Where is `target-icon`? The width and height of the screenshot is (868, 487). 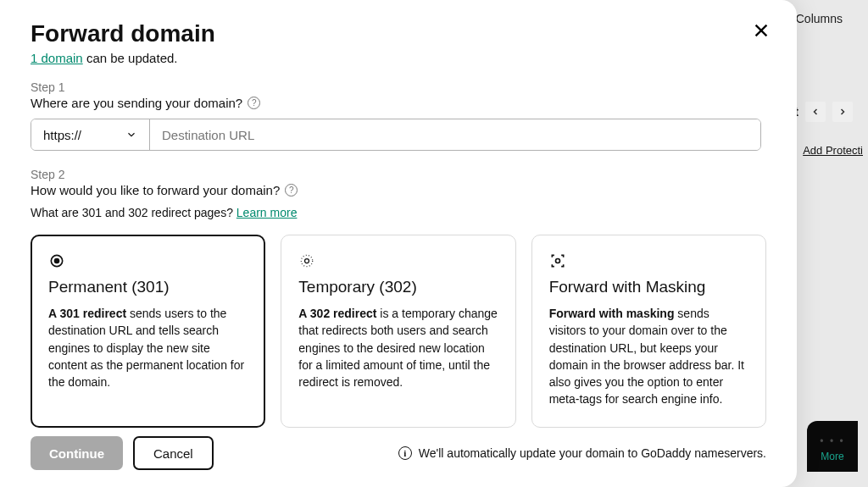 target-icon is located at coordinates (147, 261).